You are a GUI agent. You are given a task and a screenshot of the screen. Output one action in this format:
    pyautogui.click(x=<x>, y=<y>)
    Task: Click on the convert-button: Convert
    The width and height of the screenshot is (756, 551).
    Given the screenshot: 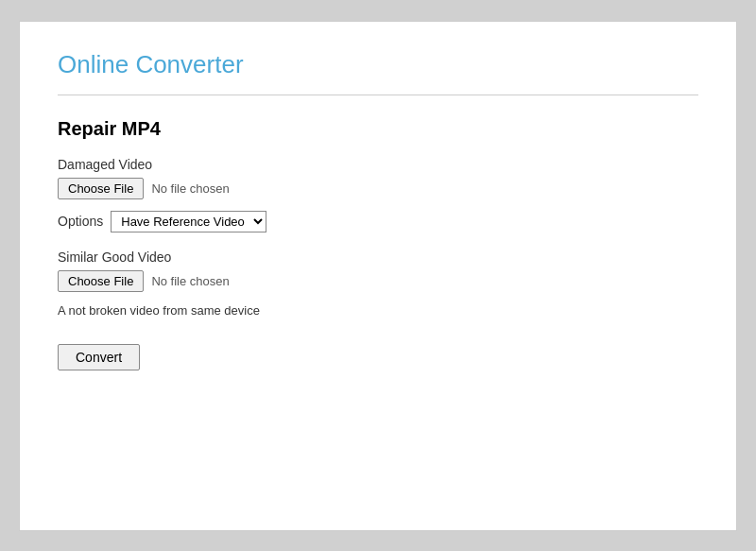 What is the action you would take?
    pyautogui.click(x=98, y=357)
    